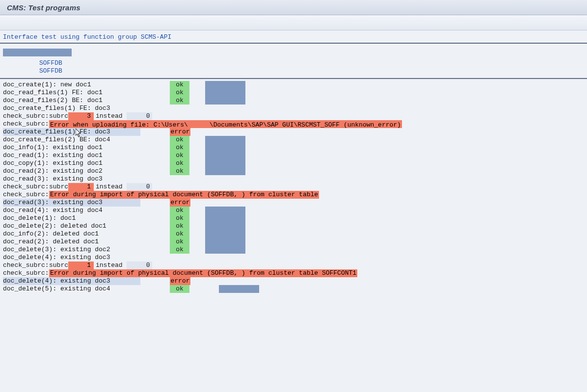 The image size is (587, 392). Describe the element at coordinates (294, 289) in the screenshot. I see `log-row: doc_delete(5): existing doc4ok` at that location.